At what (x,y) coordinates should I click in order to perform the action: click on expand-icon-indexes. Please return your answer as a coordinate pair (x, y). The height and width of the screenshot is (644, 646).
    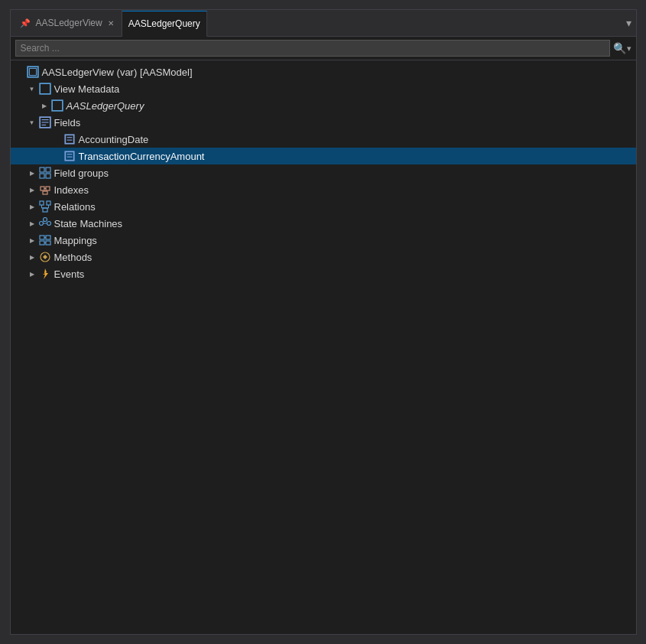
    Looking at the image, I should click on (32, 190).